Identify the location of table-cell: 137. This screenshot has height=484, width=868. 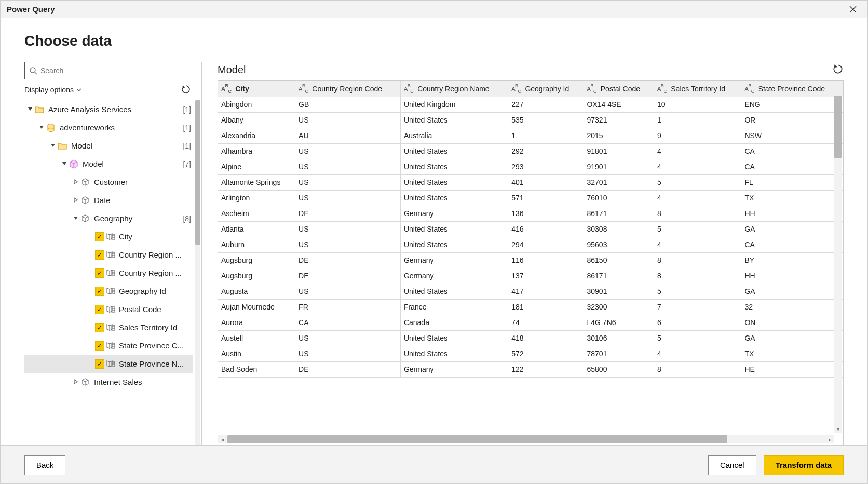
(546, 276).